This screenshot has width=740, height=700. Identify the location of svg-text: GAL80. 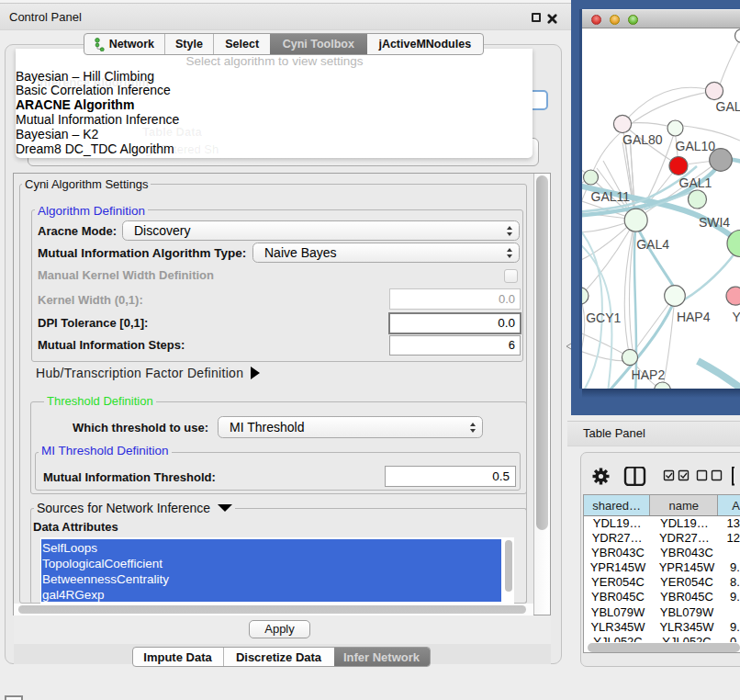
(643, 140).